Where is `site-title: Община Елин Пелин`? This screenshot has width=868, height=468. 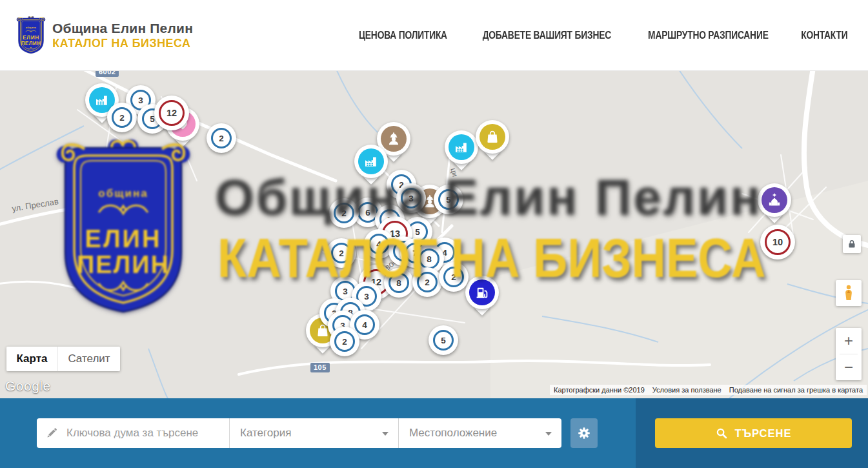
site-title: Община Елин Пелин is located at coordinates (125, 28).